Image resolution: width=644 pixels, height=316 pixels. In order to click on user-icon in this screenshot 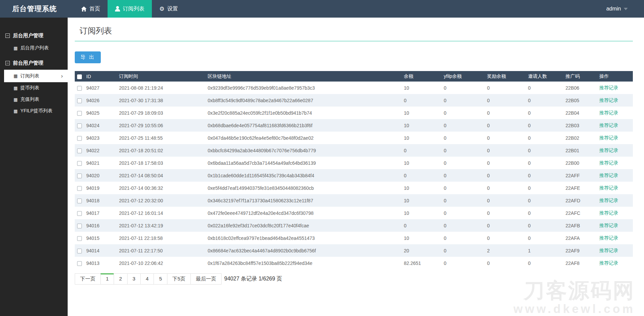, I will do `click(118, 9)`.